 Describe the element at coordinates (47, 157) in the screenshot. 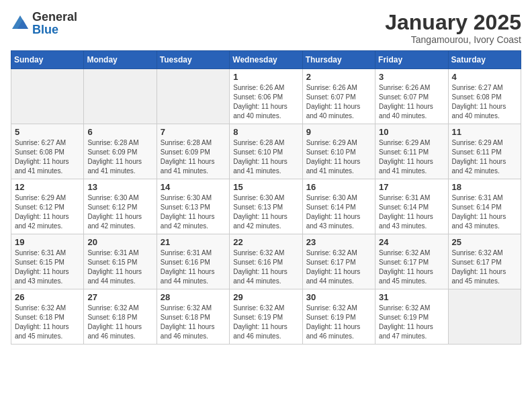

I see `day-info: Sunrise: 6:27 AM Sunset: 6:08 PM Dayligh…` at that location.